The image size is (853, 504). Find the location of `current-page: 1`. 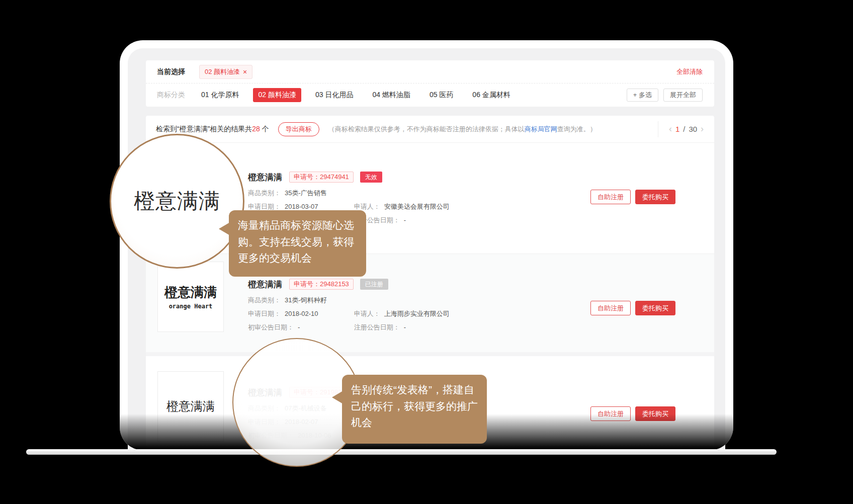

current-page: 1 is located at coordinates (677, 129).